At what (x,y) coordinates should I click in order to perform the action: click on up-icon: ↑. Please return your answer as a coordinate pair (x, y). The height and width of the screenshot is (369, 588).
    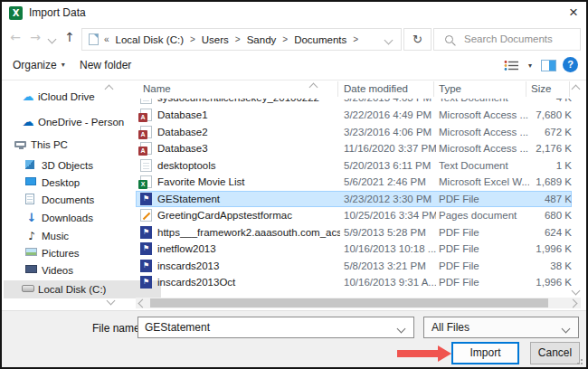
    Looking at the image, I should click on (70, 37).